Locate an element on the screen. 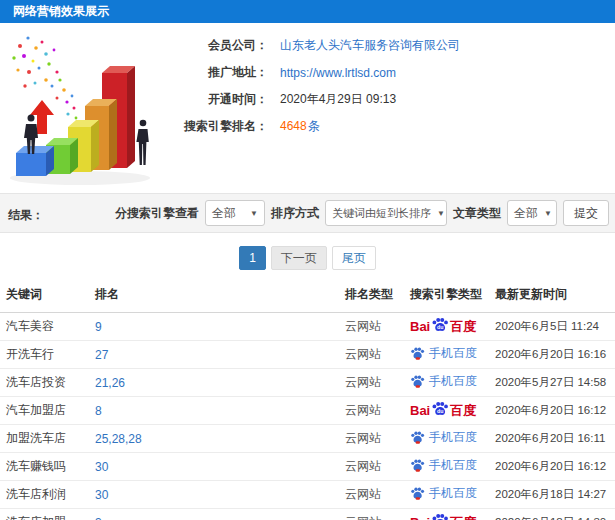  rank-cell: 27 is located at coordinates (220, 355).